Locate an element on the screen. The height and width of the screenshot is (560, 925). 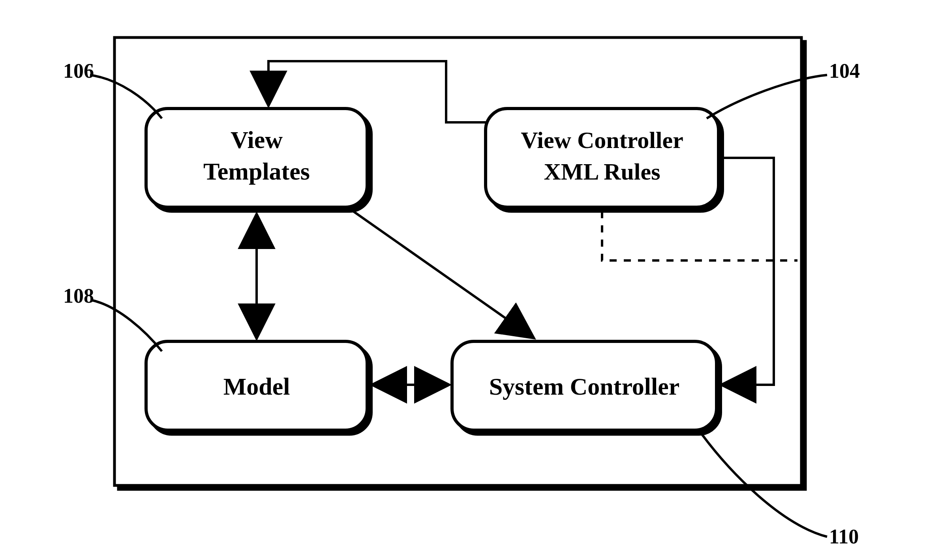
view-templates-line1: View is located at coordinates (257, 140).